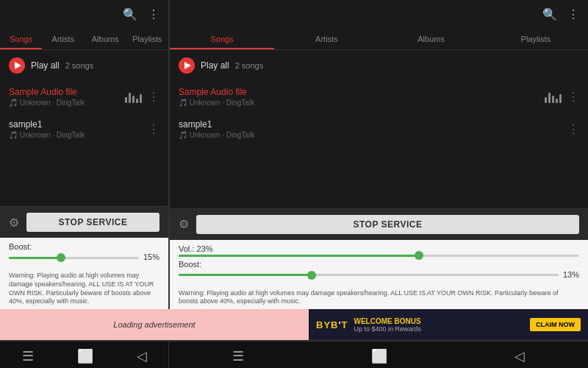  What do you see at coordinates (379, 356) in the screenshot?
I see `right-nav-home-icon: ⬜` at bounding box center [379, 356].